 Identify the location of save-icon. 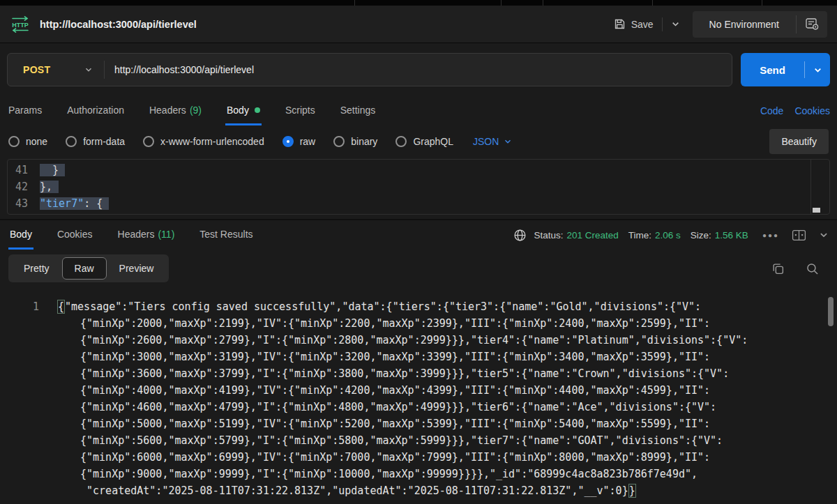
(619, 24).